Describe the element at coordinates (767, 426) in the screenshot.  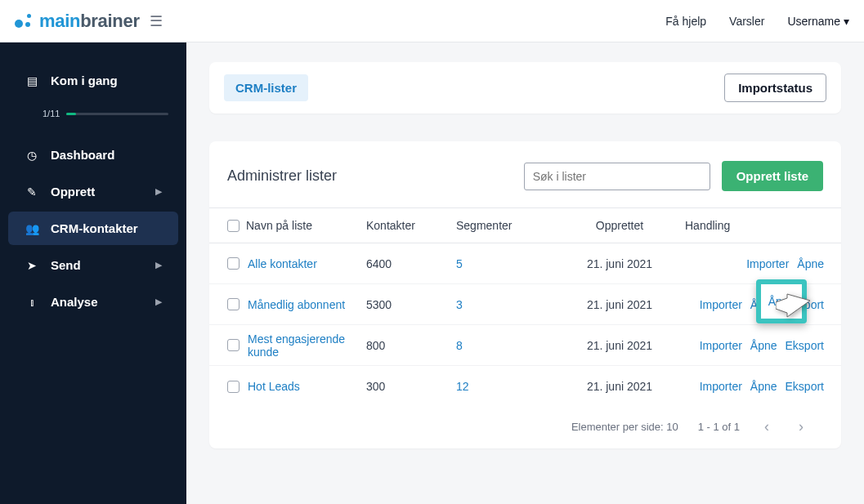
I see `pager-prev-button: ‹` at that location.